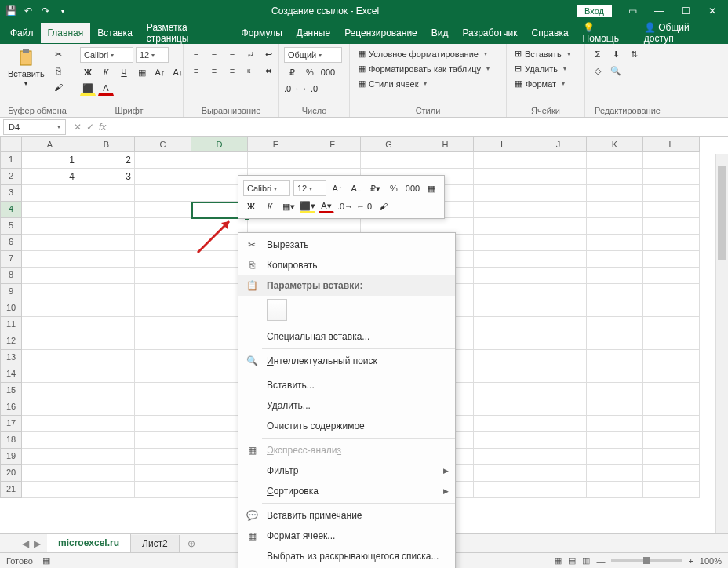 This screenshot has height=568, width=728. I want to click on percent-icon: %, so click(310, 72).